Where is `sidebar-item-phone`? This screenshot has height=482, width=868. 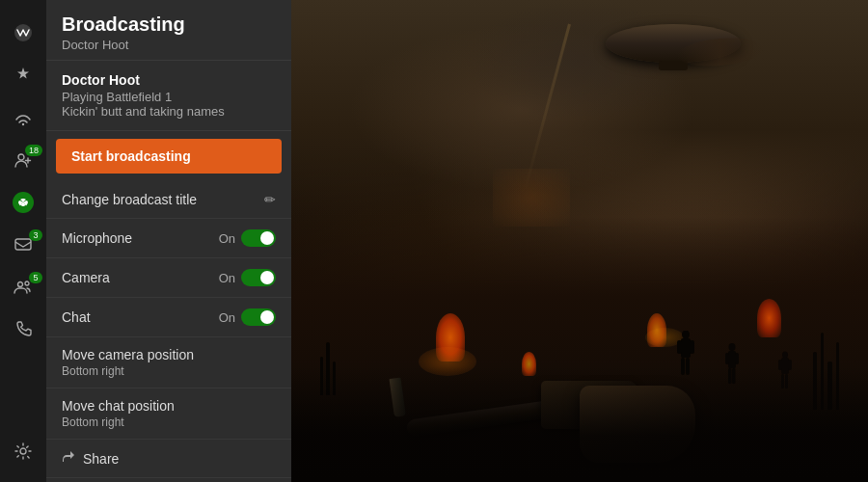 sidebar-item-phone is located at coordinates (23, 330).